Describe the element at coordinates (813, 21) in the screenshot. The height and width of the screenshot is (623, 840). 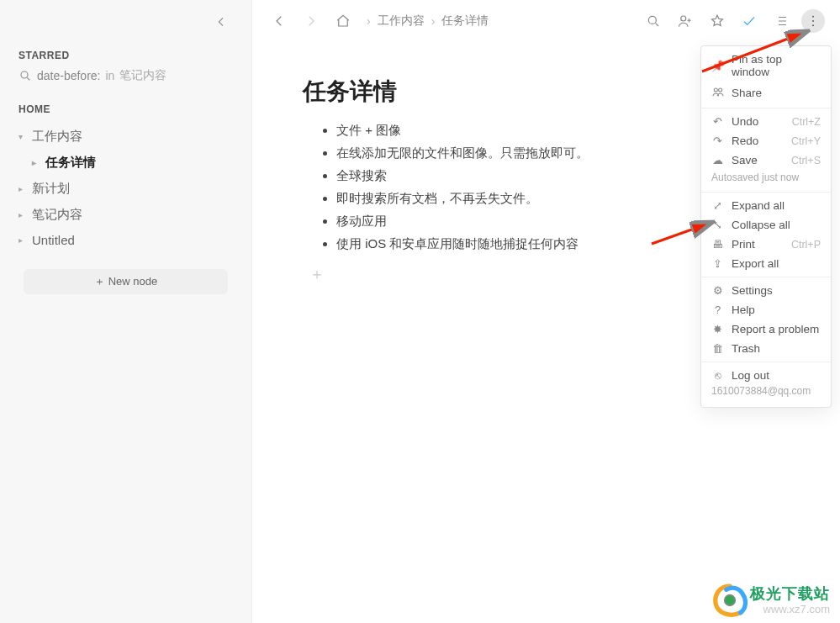
I see `more-menu-button` at that location.